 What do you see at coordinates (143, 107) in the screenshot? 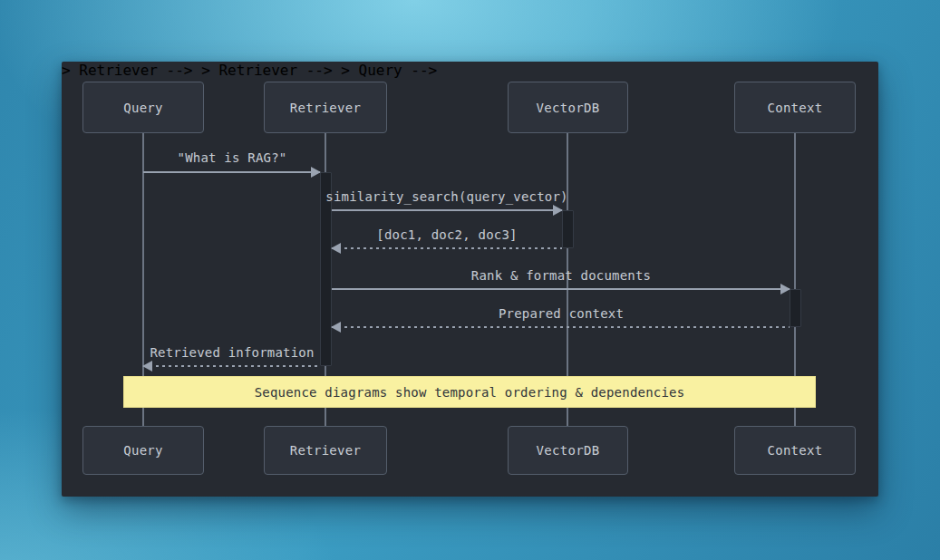
I see `actor-box-query-top: Query` at bounding box center [143, 107].